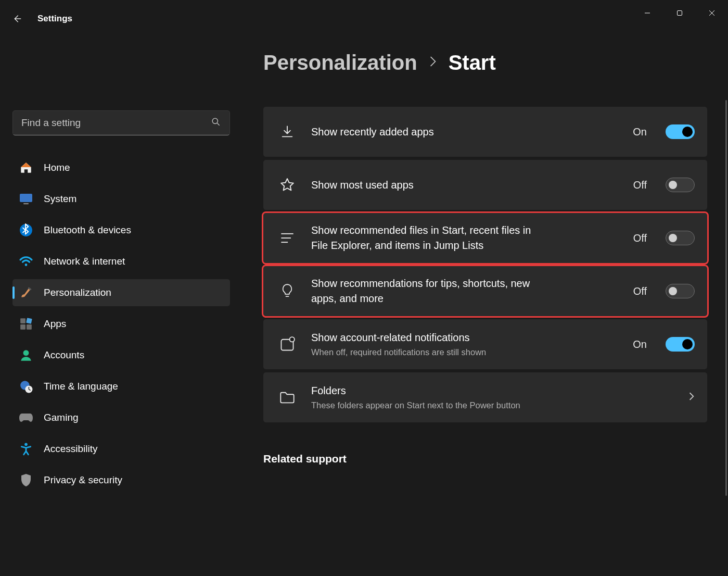 Image resolution: width=728 pixels, height=576 pixels. I want to click on setting-folders: Folders These folders appear on Start ne…, so click(485, 397).